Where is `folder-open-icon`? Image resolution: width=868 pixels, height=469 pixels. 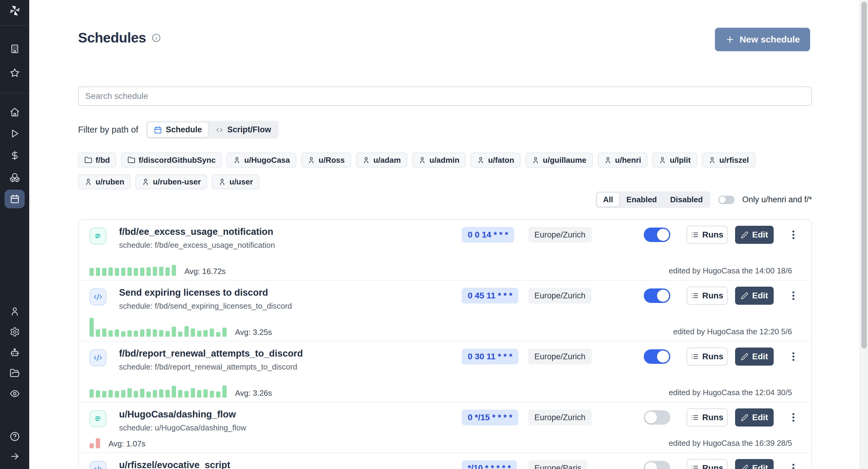 folder-open-icon is located at coordinates (15, 373).